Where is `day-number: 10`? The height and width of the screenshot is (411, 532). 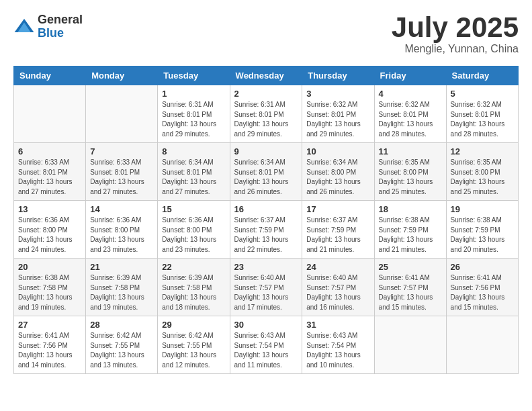 day-number: 10 is located at coordinates (338, 152).